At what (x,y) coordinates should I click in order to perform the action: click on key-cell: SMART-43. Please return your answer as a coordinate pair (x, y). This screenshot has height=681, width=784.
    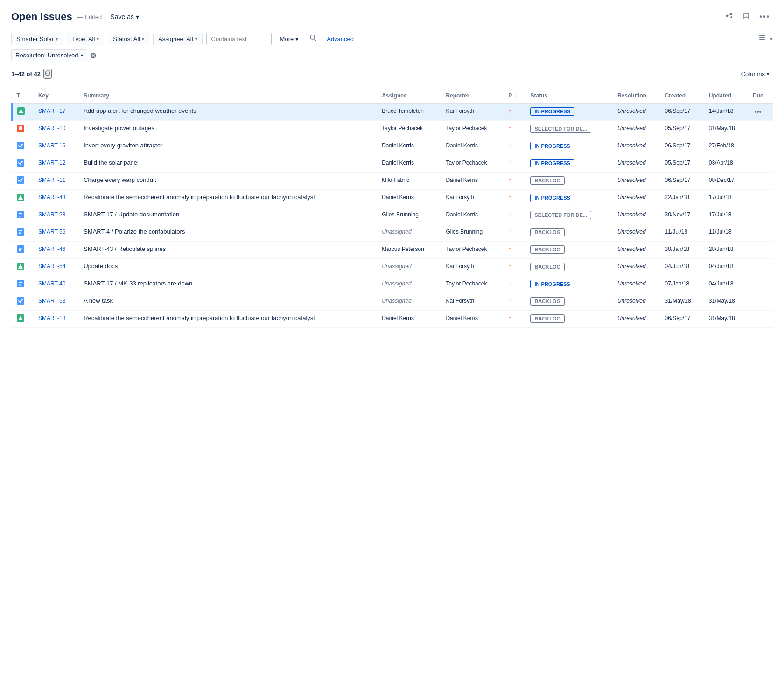
    Looking at the image, I should click on (56, 199).